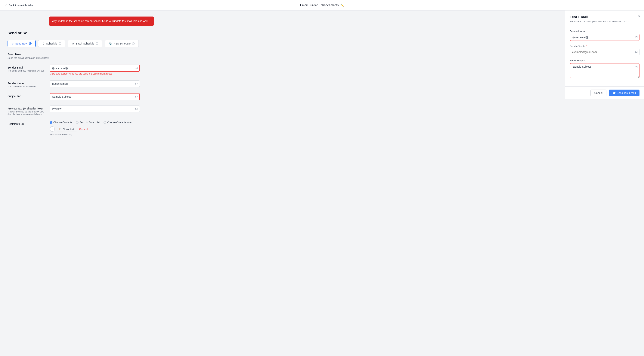 This screenshot has width=644, height=356. Describe the element at coordinates (26, 124) in the screenshot. I see `recipient-label: Recipient (To)` at that location.